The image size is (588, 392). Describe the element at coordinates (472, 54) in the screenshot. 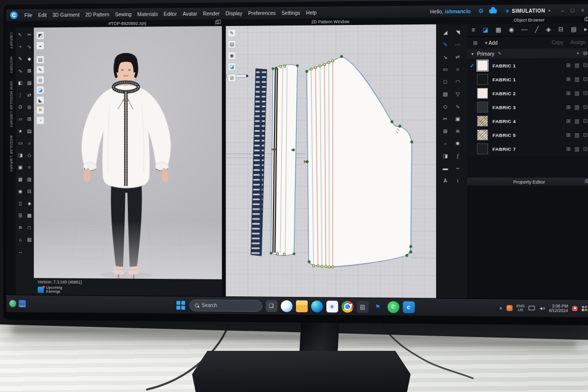

I see `chevron-down-icon: ▾` at that location.